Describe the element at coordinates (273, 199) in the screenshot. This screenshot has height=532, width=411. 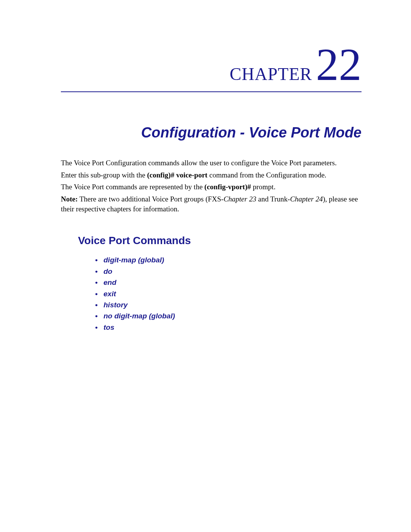
I see `p4-b: and Trunk-` at that location.